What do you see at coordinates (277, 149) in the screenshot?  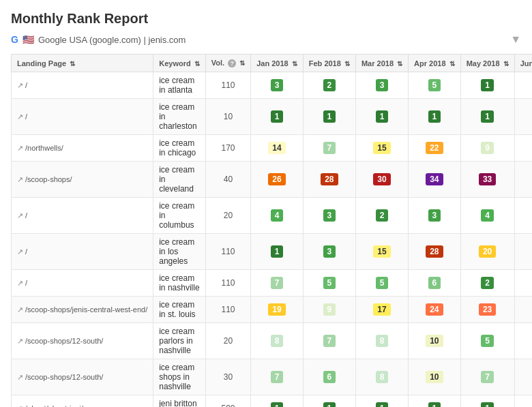 I see `rank-cell-jan: 14` at bounding box center [277, 149].